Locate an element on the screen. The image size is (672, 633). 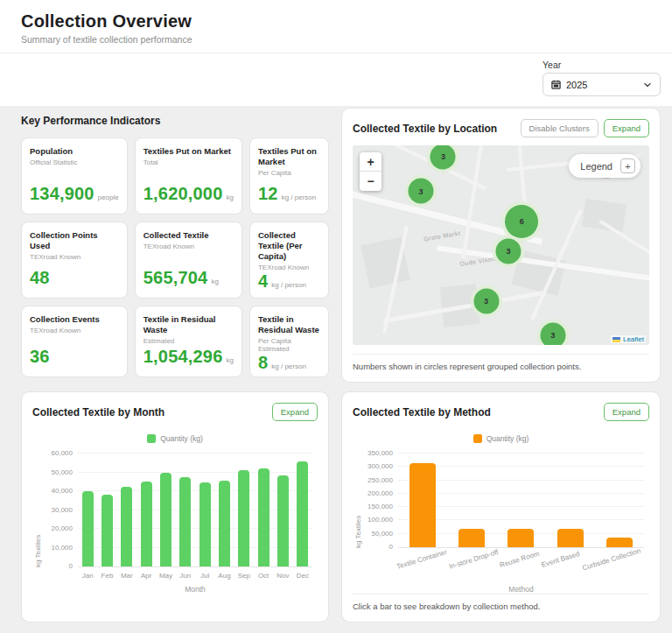
map-zoom-control: + − is located at coordinates (371, 172).